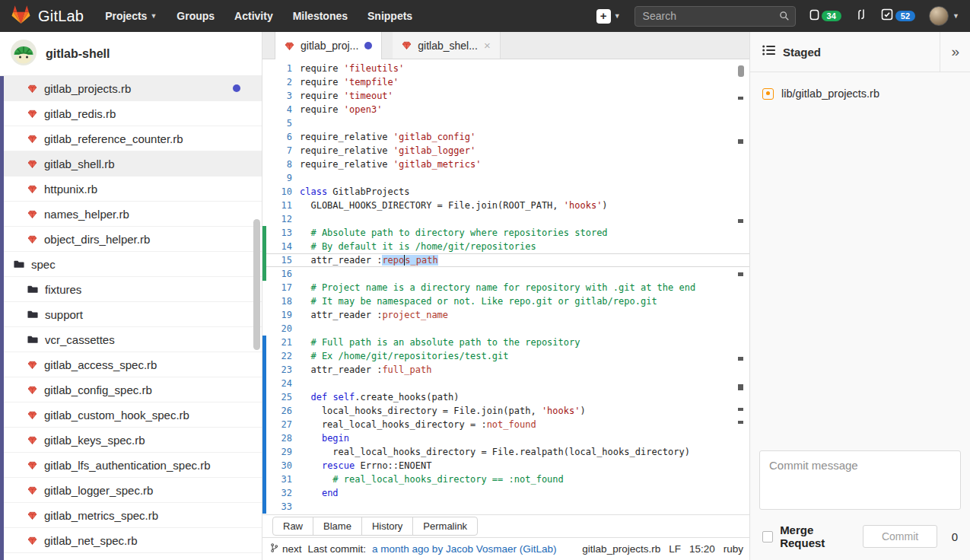 The width and height of the screenshot is (970, 560). What do you see at coordinates (506, 493) in the screenshot?
I see `code-line-32: 32 end` at bounding box center [506, 493].